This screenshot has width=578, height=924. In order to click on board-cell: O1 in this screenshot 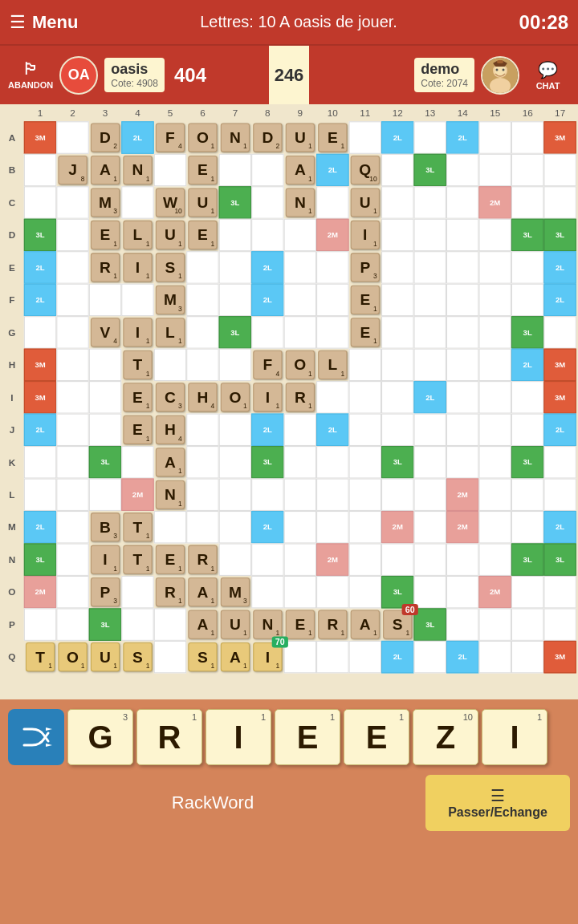, I will do `click(202, 137)`.